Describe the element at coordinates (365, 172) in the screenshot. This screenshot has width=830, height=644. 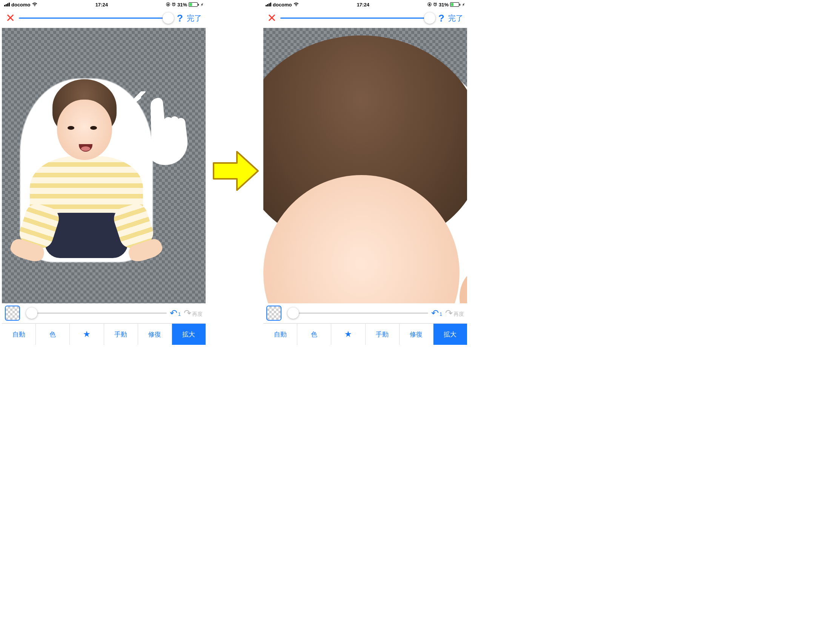
I see `phone-screenshot-after: docomo 17:24 31% ⚡︎ ✕` at that location.